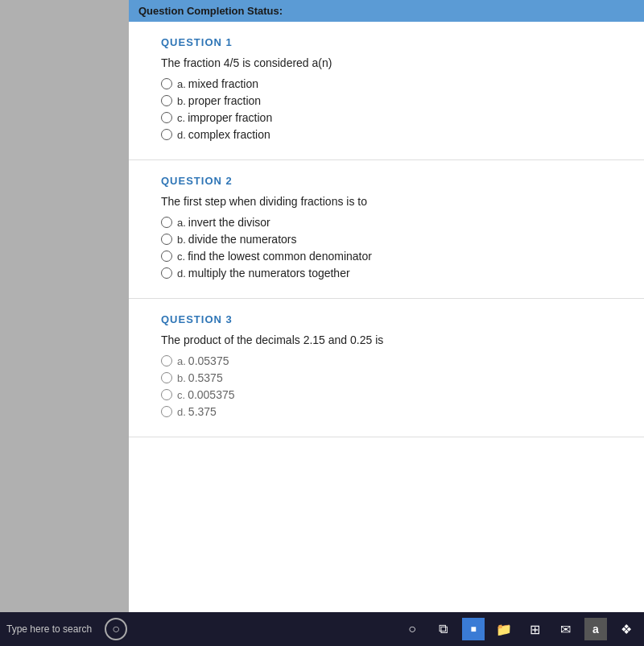  Describe the element at coordinates (443, 629) in the screenshot. I see `taskbar-icon-task-view: ⧉` at that location.